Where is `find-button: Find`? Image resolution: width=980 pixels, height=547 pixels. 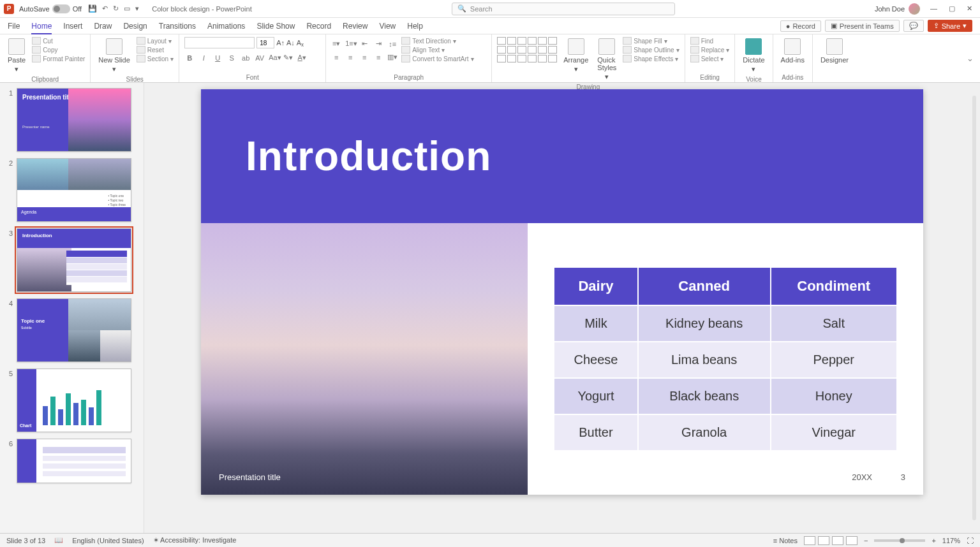
find-button: Find is located at coordinates (710, 41).